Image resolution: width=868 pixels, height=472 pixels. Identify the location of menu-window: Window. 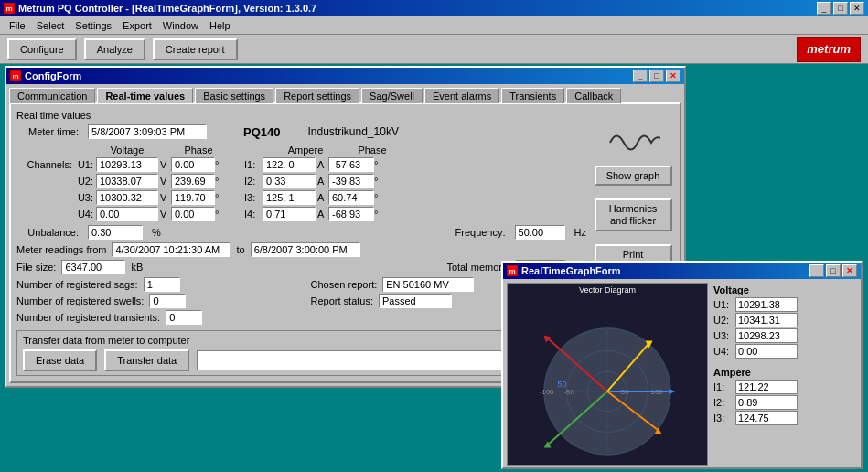
(181, 26).